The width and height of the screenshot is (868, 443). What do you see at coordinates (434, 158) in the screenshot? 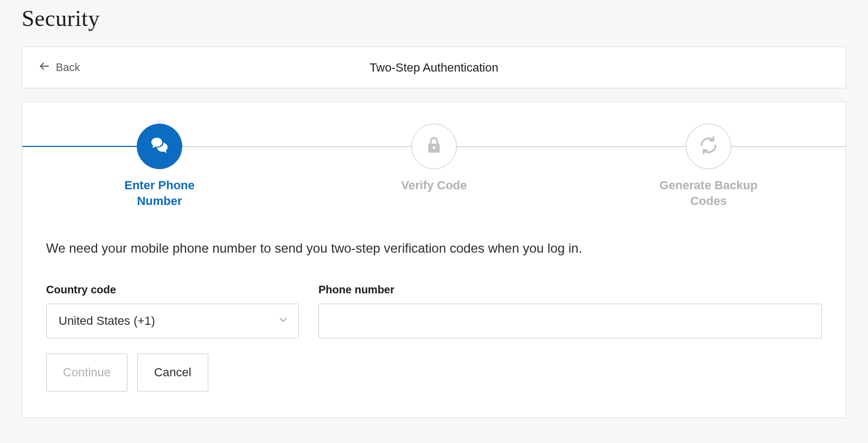
I see `step-verify-code: Verify Code` at bounding box center [434, 158].